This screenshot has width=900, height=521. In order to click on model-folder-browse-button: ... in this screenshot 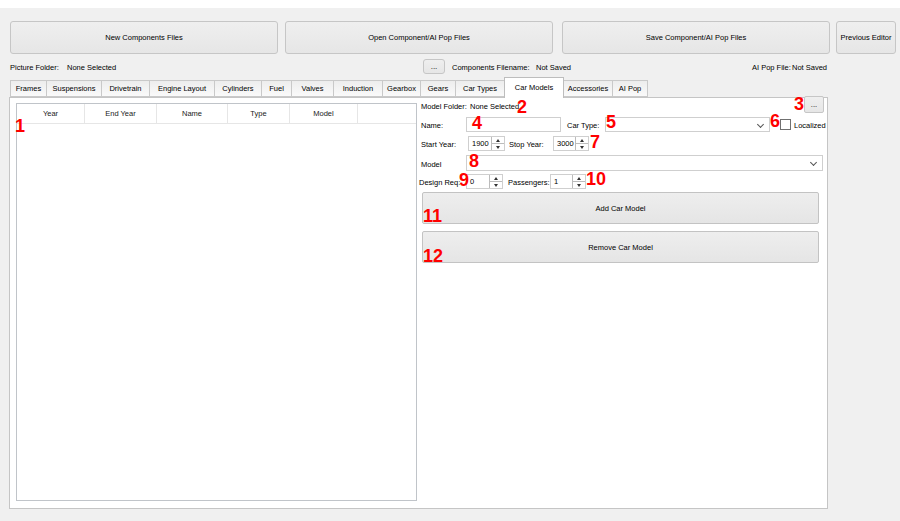, I will do `click(814, 104)`.